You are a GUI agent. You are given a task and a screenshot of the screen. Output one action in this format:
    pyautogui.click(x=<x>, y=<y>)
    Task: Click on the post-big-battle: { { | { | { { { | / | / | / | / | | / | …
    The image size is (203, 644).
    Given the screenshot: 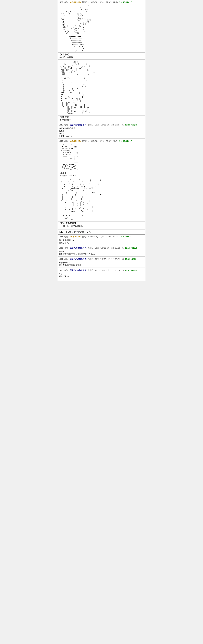 What is the action you would take?
    pyautogui.click(x=101, y=204)
    